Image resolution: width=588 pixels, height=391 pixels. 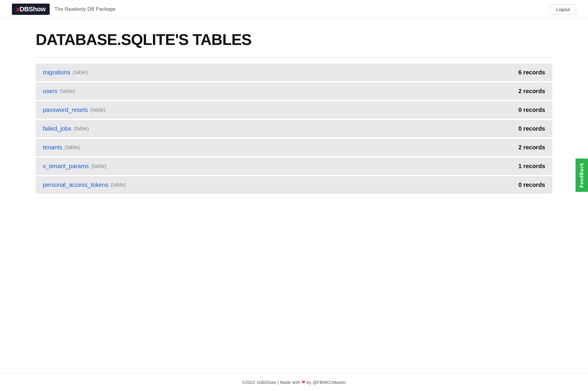 What do you see at coordinates (329, 382) in the screenshot?
I see `footer-author-name: @FBNKCMaster` at bounding box center [329, 382].